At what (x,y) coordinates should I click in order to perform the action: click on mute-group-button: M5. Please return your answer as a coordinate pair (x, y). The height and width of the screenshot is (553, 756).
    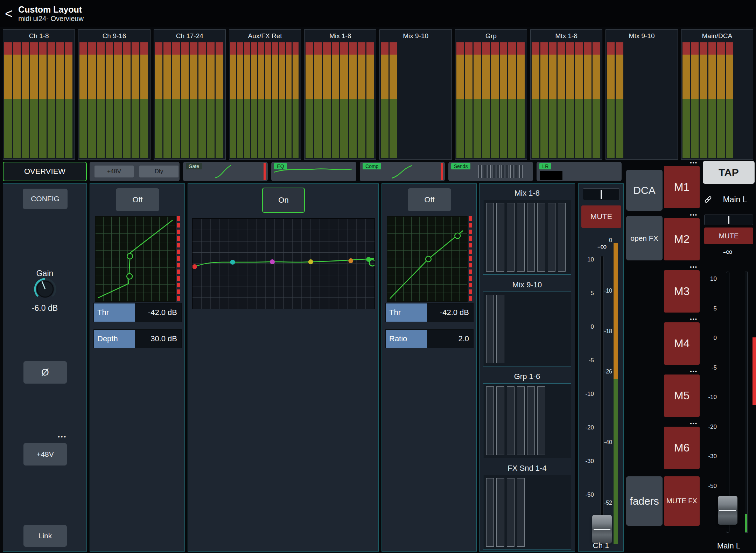
    Looking at the image, I should click on (682, 396).